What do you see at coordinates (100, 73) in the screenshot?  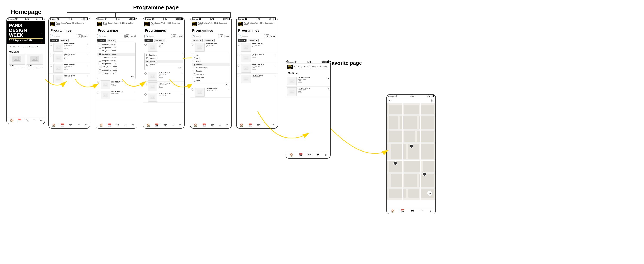 I see `checkbox-d10` at bounding box center [100, 73].